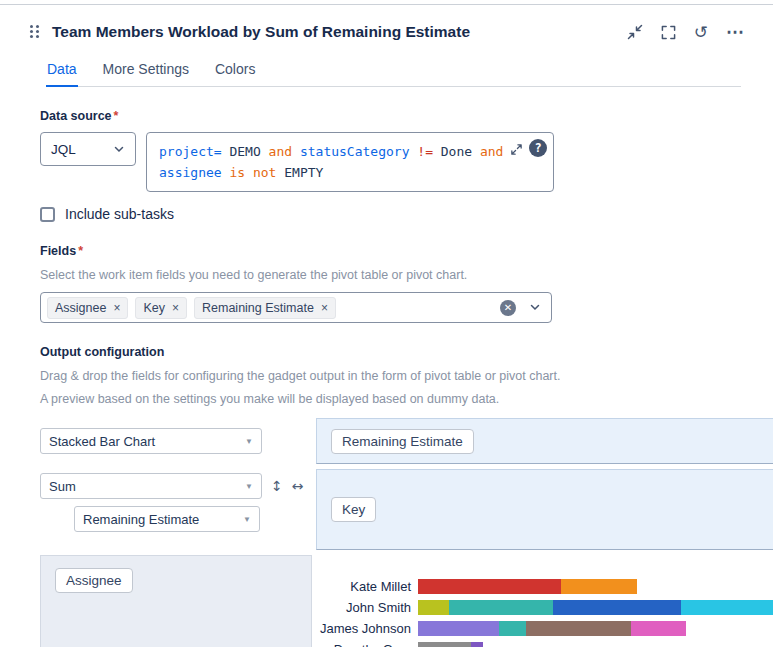  What do you see at coordinates (258, 308) in the screenshot?
I see `field-chip-label: Remaining Estimate` at bounding box center [258, 308].